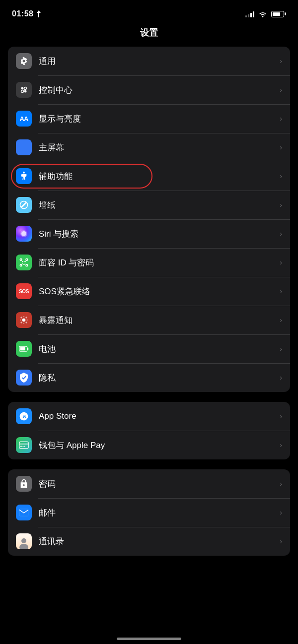 This screenshot has height=644, width=298. What do you see at coordinates (149, 513) in the screenshot?
I see `settings-group-3: 密码 › 邮件 ›` at bounding box center [149, 513].